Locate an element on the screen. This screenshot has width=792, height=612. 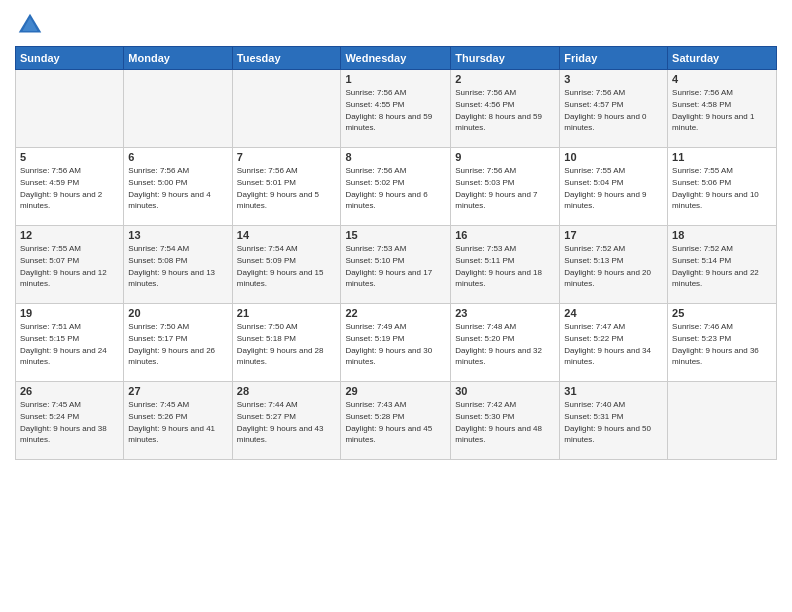
day-info: Sunrise: 7:50 AMSunset: 5:17 PMDaylight:… is located at coordinates (172, 344).